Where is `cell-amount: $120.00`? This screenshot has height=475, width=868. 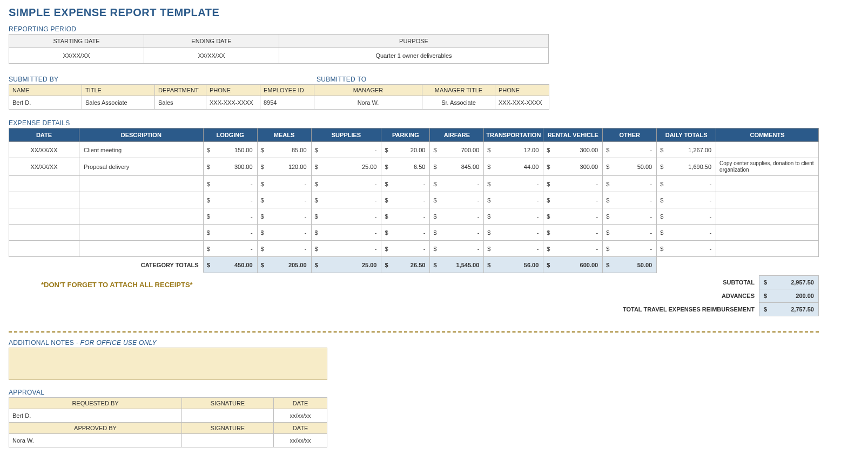
cell-amount: $120.00 is located at coordinates (284, 167).